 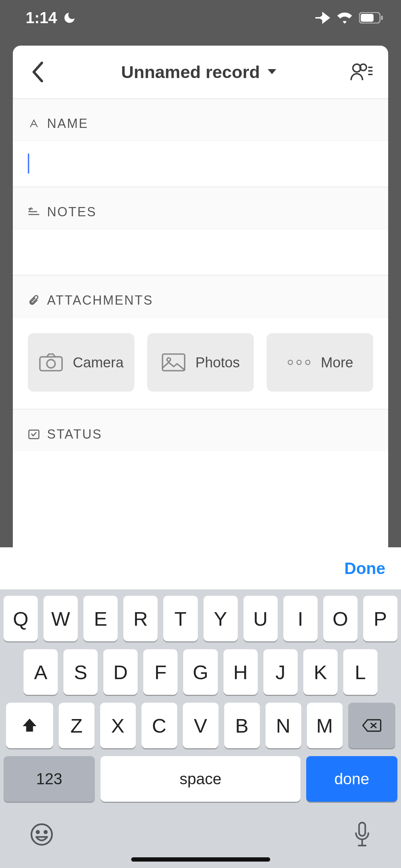 What do you see at coordinates (200, 430) in the screenshot?
I see `status-field-header: STATUS` at bounding box center [200, 430].